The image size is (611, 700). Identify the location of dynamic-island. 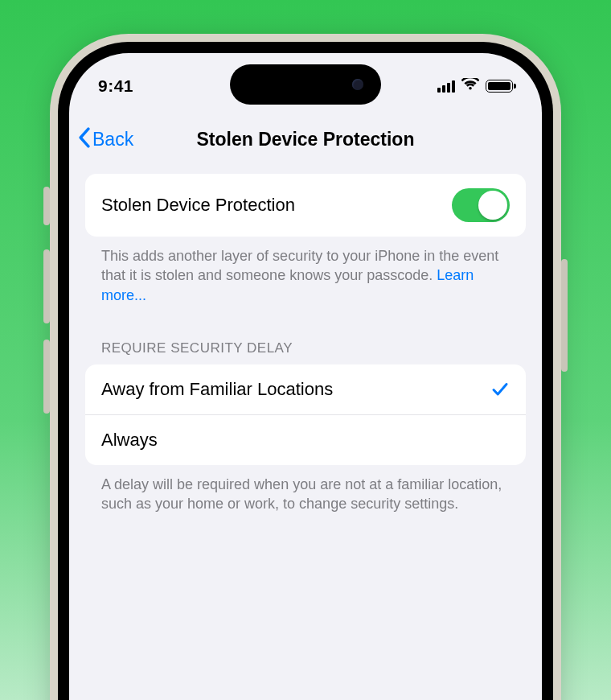
(306, 84).